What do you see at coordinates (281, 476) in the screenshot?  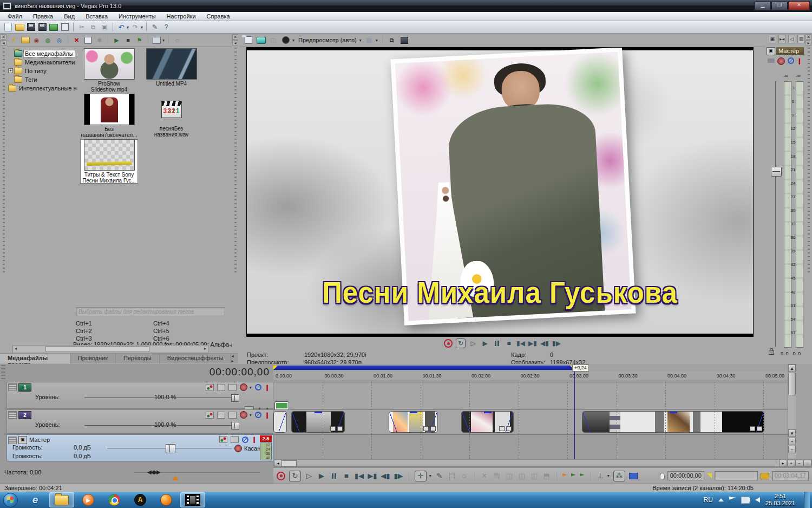 I see `record-icon` at bounding box center [281, 476].